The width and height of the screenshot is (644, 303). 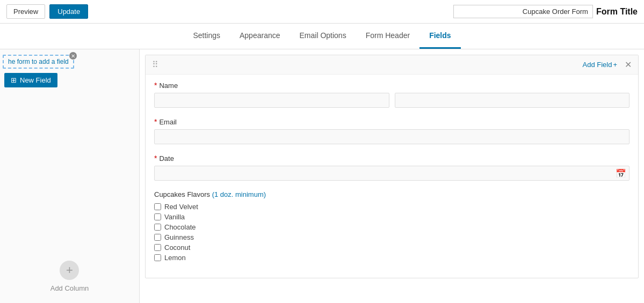 I want to click on checkbox-item-red-velvet: Red Velvet, so click(x=392, y=207).